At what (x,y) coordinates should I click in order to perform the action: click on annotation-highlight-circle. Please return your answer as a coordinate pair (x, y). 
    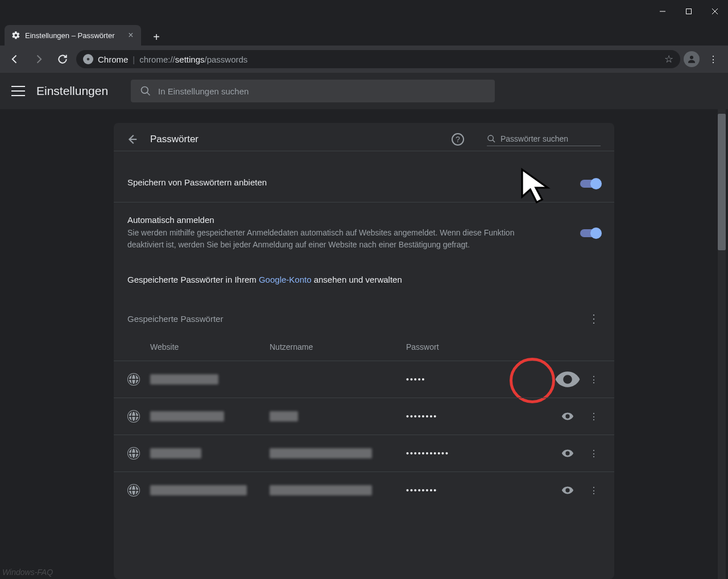
    Looking at the image, I should click on (532, 381).